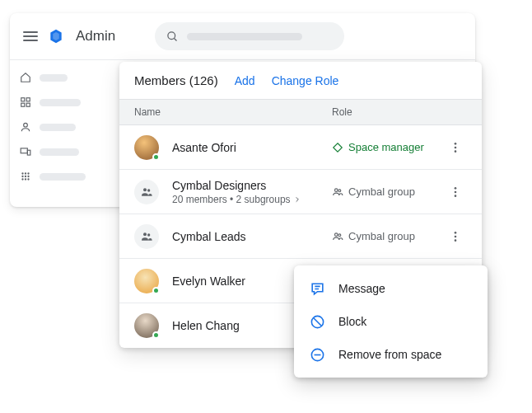 The image size is (532, 413). I want to click on member-subtitle: 20 members • 2 subgroups, so click(252, 199).